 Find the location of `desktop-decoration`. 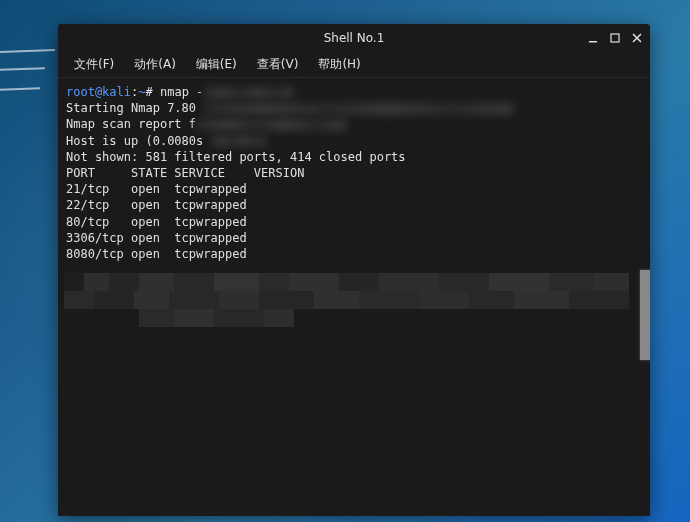

desktop-decoration is located at coordinates (30, 80).